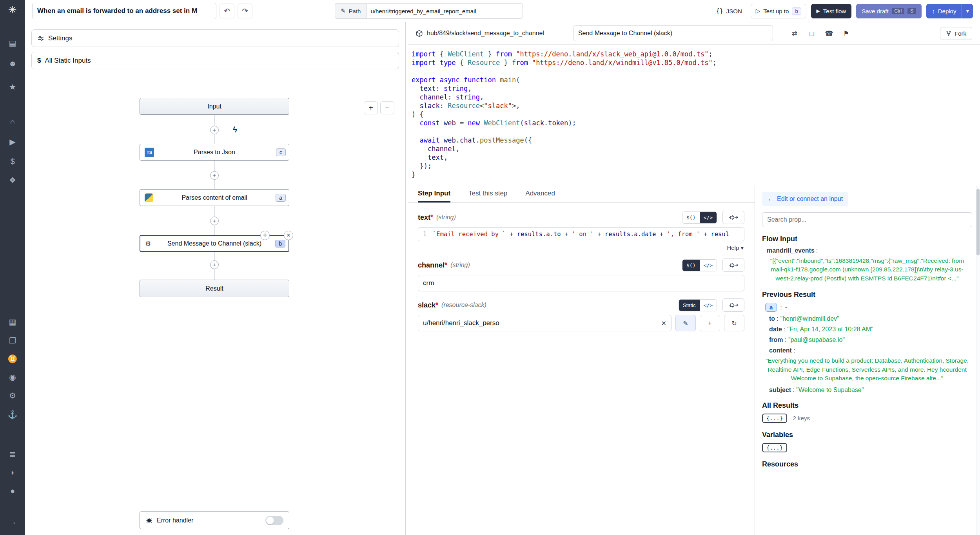 This screenshot has height=535, width=980. What do you see at coordinates (829, 33) in the screenshot?
I see `phone-icon: ☎` at bounding box center [829, 33].